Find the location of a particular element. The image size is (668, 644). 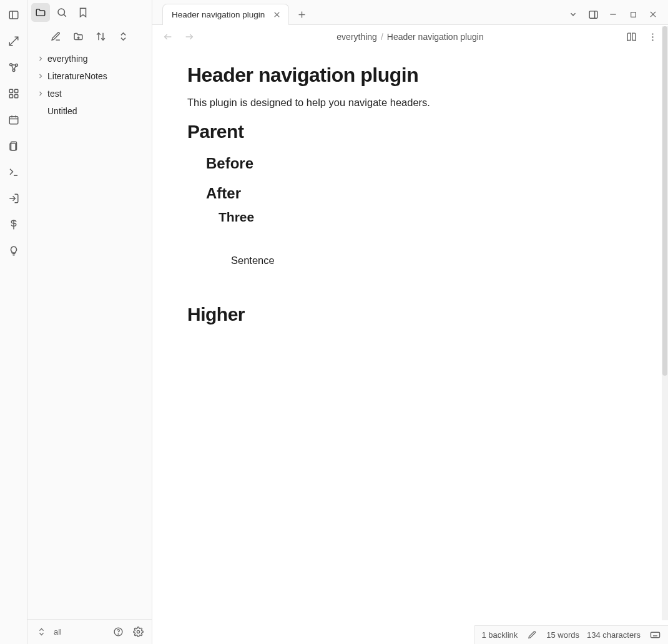

tab-dropdown-icon is located at coordinates (573, 14).